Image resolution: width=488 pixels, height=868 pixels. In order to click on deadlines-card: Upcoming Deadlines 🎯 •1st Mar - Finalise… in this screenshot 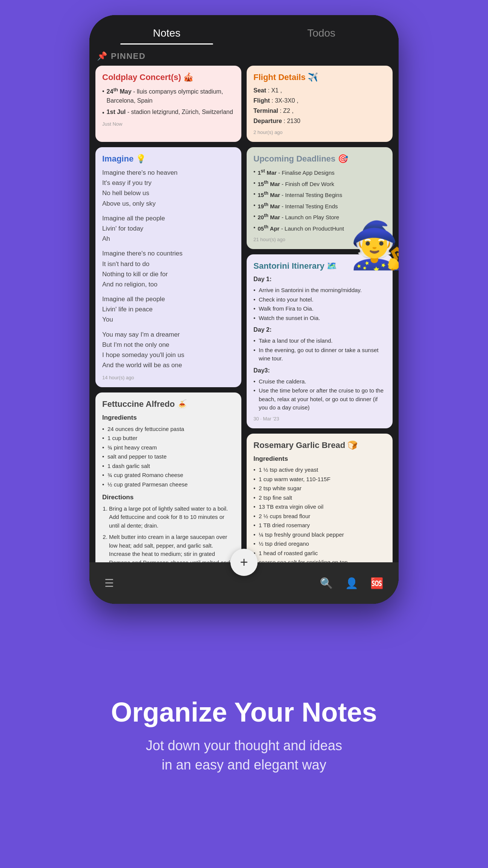, I will do `click(320, 198)`.